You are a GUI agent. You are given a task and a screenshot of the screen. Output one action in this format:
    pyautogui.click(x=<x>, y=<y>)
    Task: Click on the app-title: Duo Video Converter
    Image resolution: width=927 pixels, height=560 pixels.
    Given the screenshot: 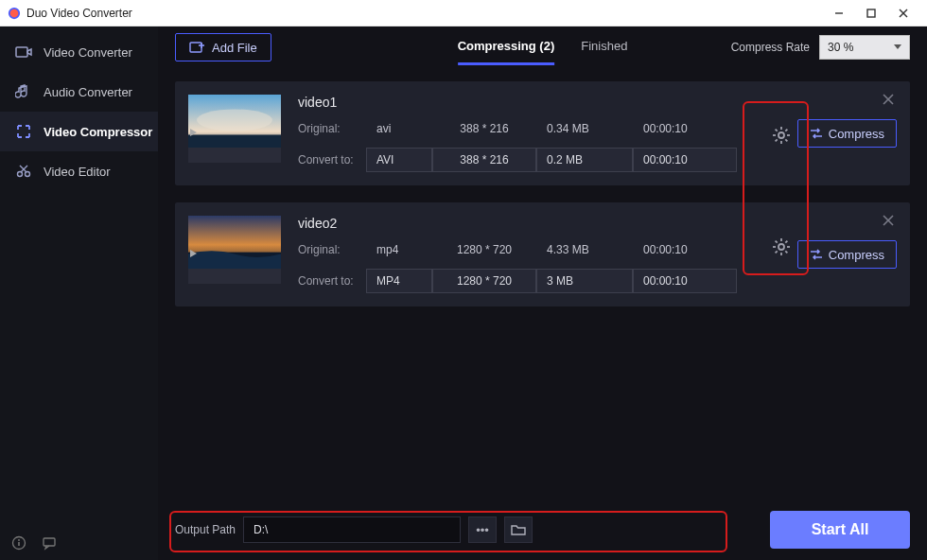 What is the action you would take?
    pyautogui.click(x=425, y=13)
    